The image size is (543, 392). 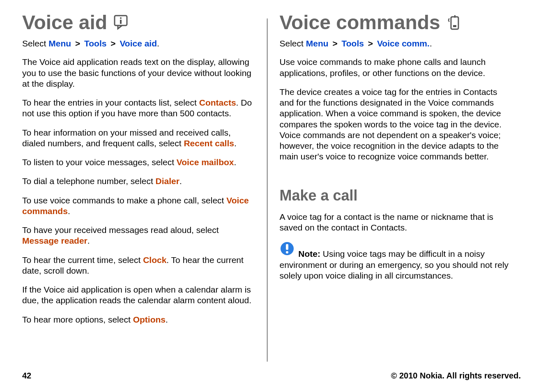 I want to click on clock-link: Clock, so click(x=154, y=260).